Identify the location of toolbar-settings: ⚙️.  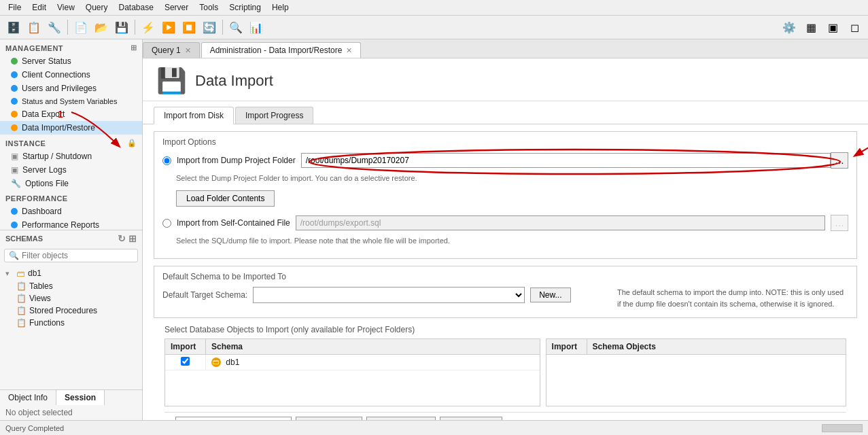
(789, 27).